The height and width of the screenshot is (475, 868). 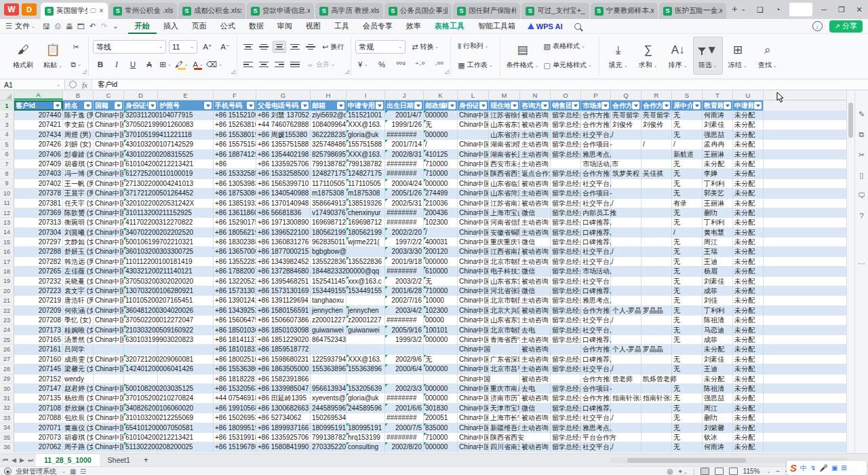 What do you see at coordinates (423, 145) in the screenshot?
I see `table-row: 5207426刘妍 (女)China中国430103200107142529+8…` at bounding box center [423, 145].